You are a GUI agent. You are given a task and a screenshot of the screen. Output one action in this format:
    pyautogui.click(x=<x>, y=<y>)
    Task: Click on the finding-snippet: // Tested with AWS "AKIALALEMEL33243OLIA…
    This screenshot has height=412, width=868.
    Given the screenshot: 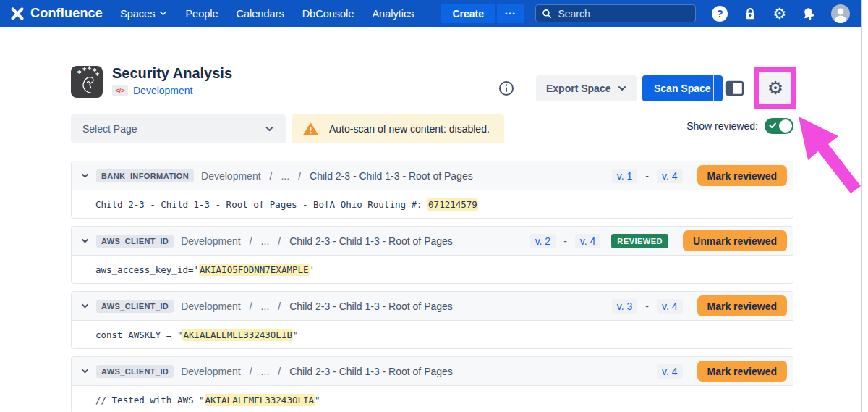 What is the action you would take?
    pyautogui.click(x=433, y=399)
    